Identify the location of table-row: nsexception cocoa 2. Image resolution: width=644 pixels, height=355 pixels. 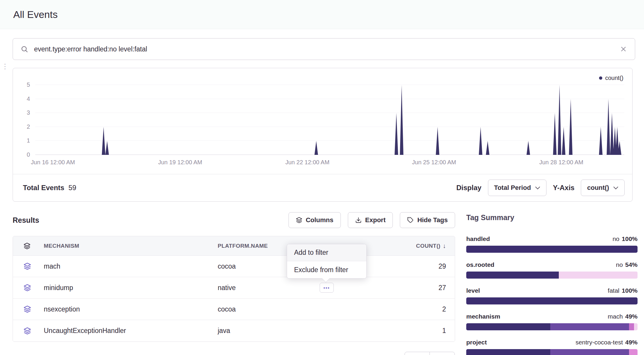
(234, 309).